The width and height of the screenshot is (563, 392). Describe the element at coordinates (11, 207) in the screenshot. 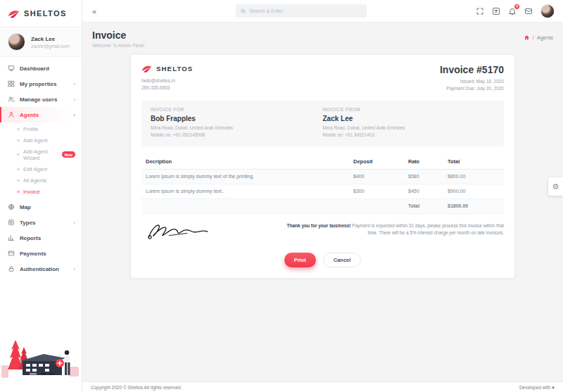

I see `map-globe-icon` at that location.